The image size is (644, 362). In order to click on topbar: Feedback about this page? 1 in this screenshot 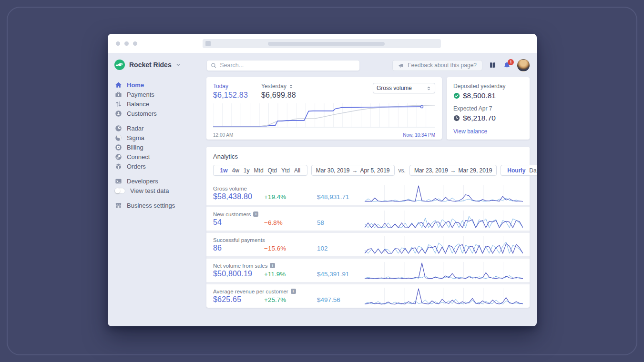, I will do `click(368, 65)`.